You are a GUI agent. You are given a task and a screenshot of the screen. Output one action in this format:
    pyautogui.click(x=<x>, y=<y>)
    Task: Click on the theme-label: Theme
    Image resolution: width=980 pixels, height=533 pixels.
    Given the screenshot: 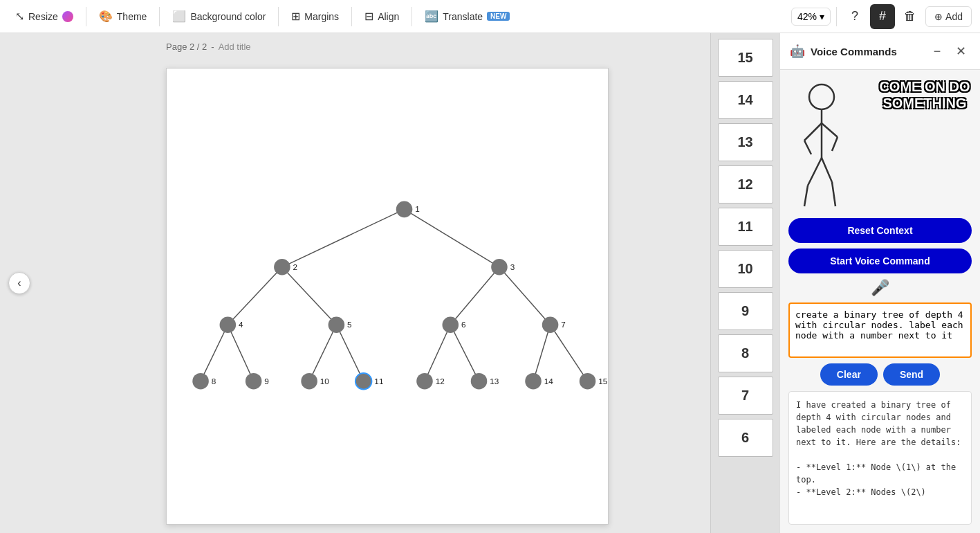 What is the action you would take?
    pyautogui.click(x=132, y=17)
    